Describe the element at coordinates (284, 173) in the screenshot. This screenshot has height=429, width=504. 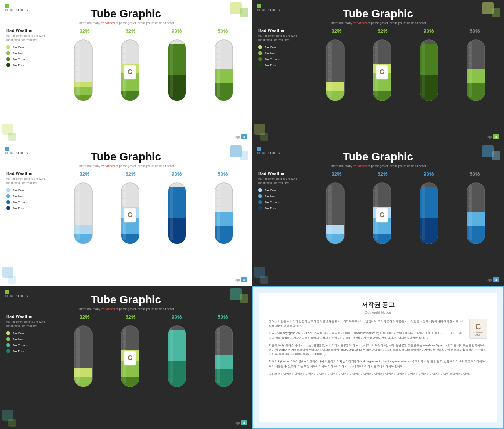
I see `legend-heading-4: Bad Weather` at that location.